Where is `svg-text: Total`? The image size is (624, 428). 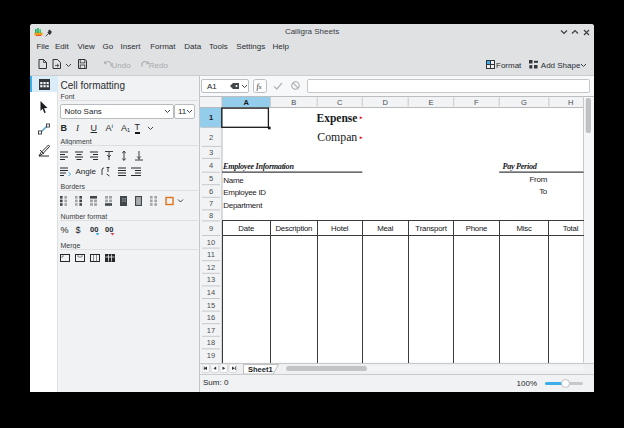 svg-text: Total is located at coordinates (571, 228).